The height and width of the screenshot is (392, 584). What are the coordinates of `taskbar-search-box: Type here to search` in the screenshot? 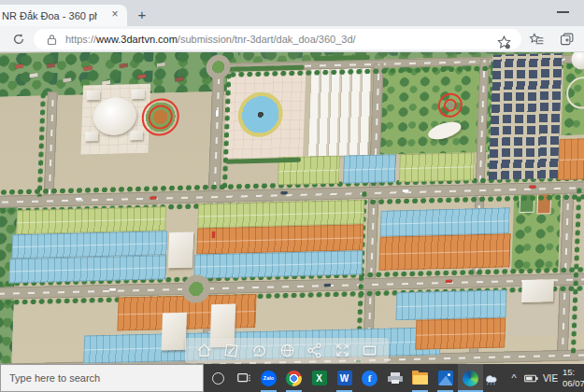 It's located at (102, 378).